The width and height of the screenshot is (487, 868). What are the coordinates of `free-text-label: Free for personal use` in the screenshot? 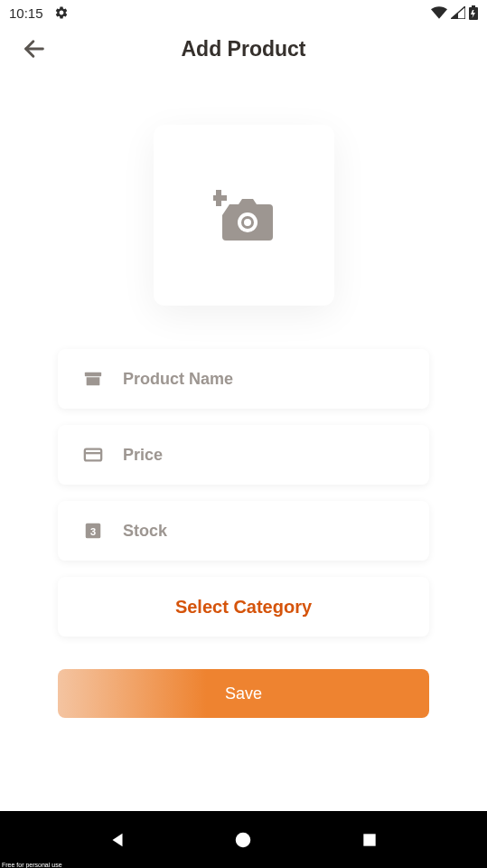 It's located at (33, 864).